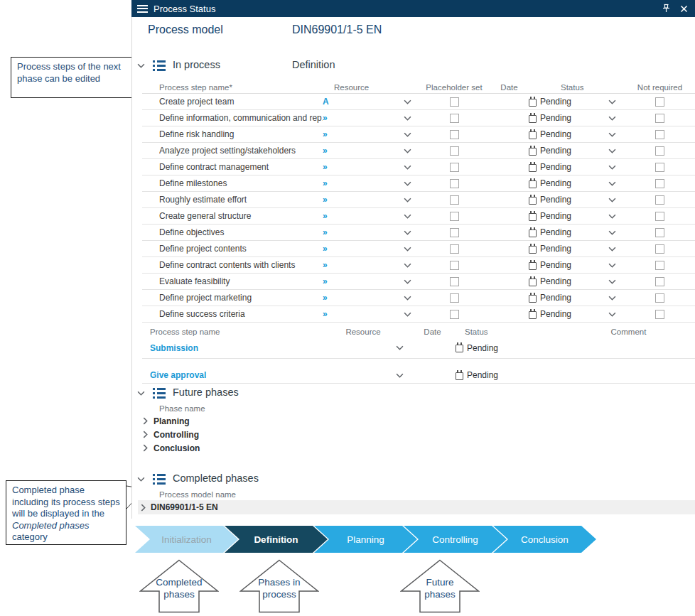 The image size is (695, 616). I want to click on menu-icon, so click(142, 9).